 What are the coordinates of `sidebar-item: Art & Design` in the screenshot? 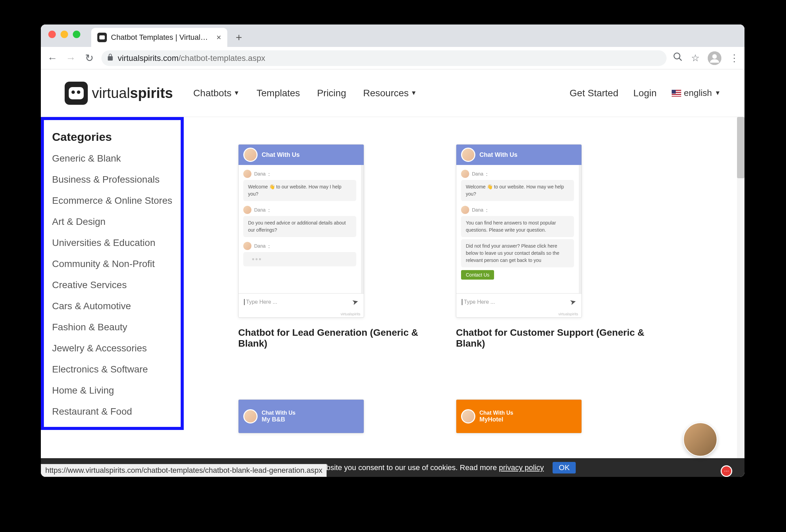 It's located at (113, 222).